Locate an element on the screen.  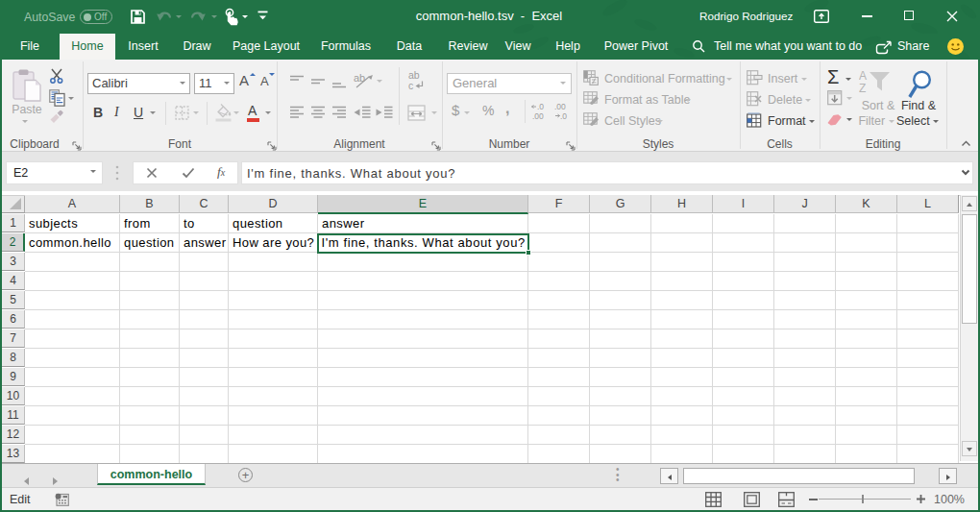
svg-text: A is located at coordinates (863, 76).